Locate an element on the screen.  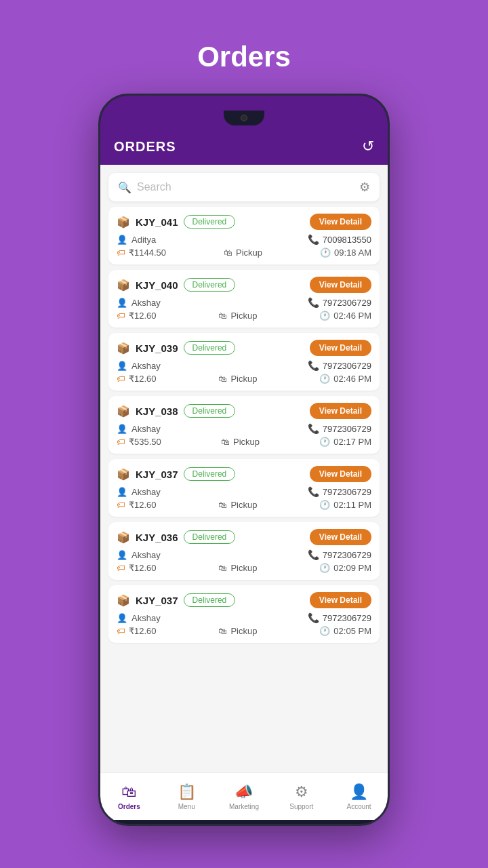
nav-item-support: ⚙ Support is located at coordinates (301, 797).